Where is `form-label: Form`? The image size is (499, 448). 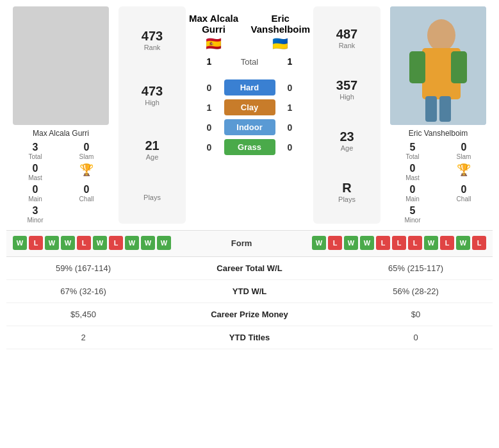 form-label: Form is located at coordinates (241, 244).